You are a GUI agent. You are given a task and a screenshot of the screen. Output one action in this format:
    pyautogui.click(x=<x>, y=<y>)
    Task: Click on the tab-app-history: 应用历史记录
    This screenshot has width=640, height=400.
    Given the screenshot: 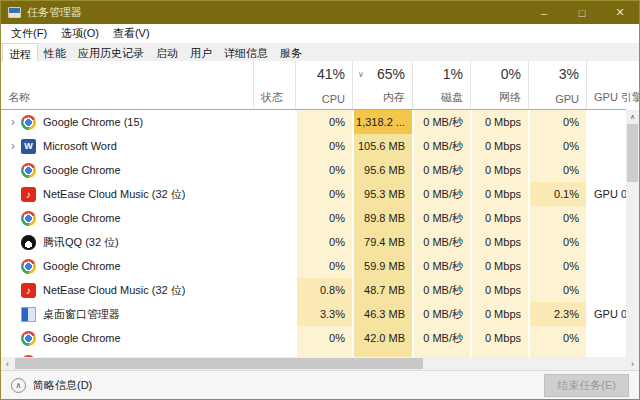 What is the action you would take?
    pyautogui.click(x=111, y=52)
    